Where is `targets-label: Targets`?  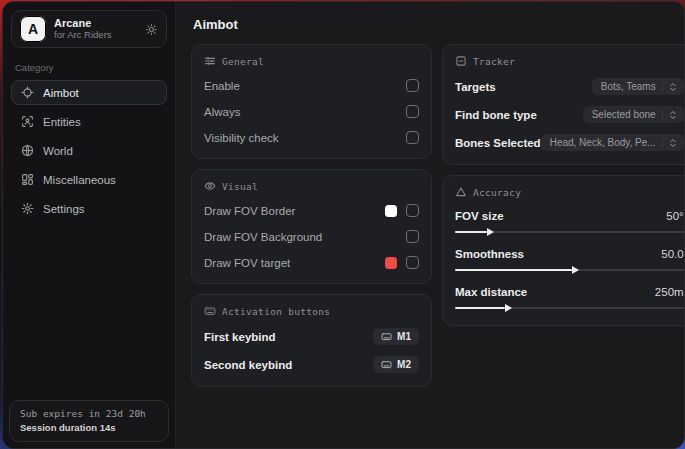 targets-label: Targets is located at coordinates (476, 87).